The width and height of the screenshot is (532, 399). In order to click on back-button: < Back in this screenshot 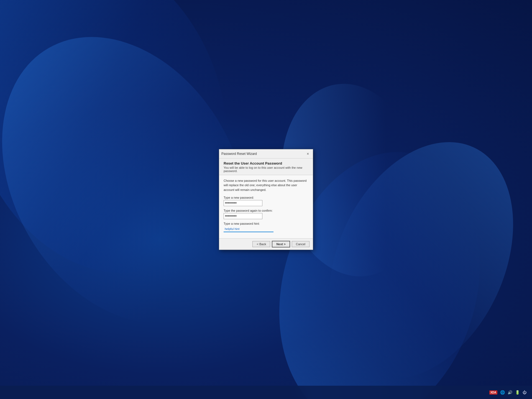, I will do `click(261, 244)`.